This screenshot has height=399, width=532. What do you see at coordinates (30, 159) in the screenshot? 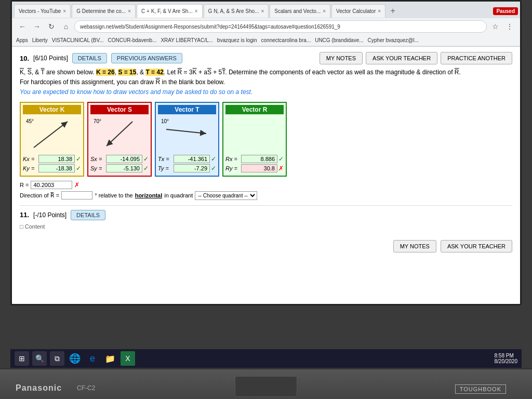
I see `kx-label: Kx =` at bounding box center [30, 159].